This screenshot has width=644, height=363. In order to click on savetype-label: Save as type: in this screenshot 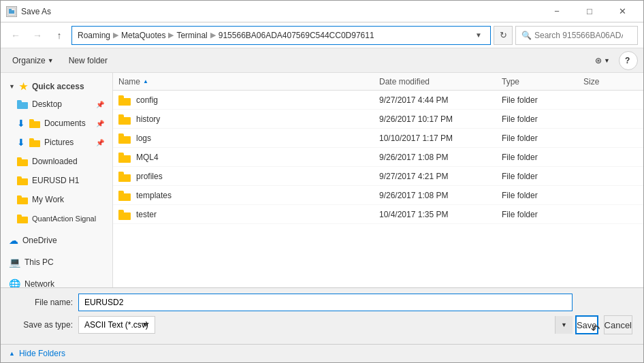, I will do `click(42, 325)`.